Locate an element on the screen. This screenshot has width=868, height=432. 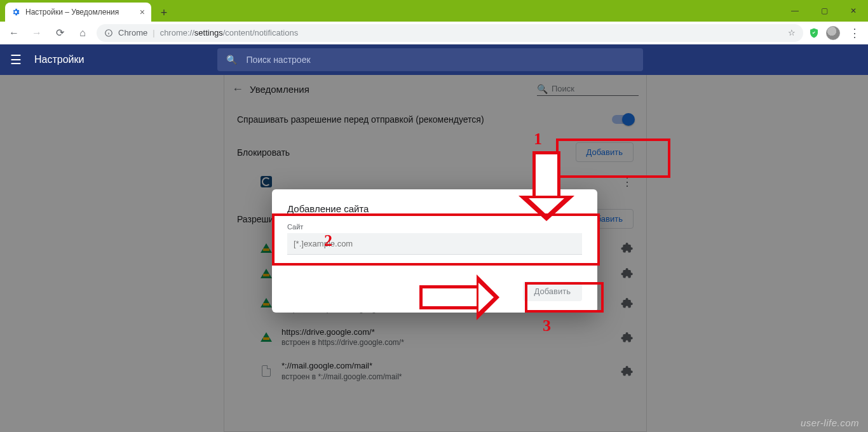
add-site-dialog: Добавление сайта Сайт Отмена Добавить is located at coordinates (435, 251).